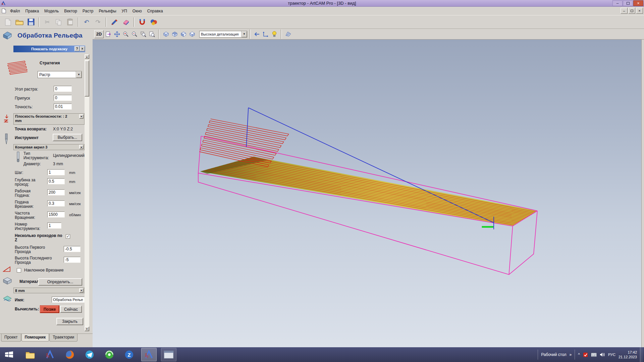 The height and width of the screenshot is (362, 644). I want to click on ramp-checkbox, so click(19, 270).